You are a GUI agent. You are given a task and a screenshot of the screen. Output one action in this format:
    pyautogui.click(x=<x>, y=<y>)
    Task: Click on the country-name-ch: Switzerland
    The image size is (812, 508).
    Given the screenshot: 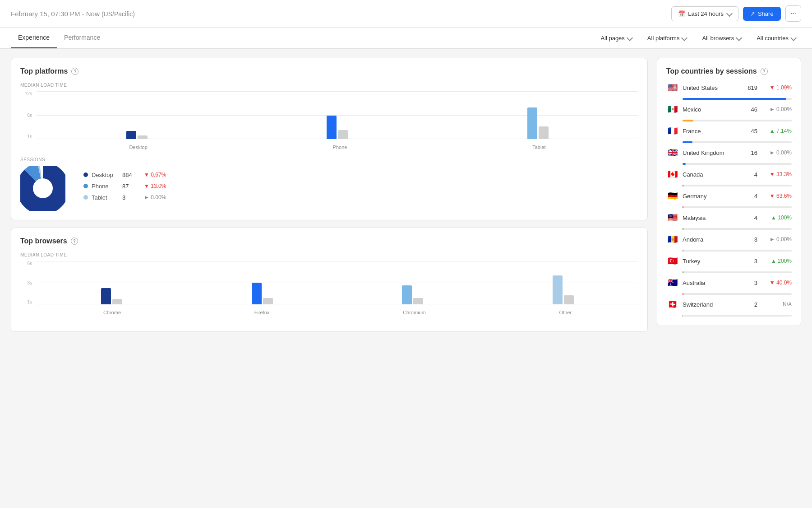 What is the action you would take?
    pyautogui.click(x=713, y=304)
    